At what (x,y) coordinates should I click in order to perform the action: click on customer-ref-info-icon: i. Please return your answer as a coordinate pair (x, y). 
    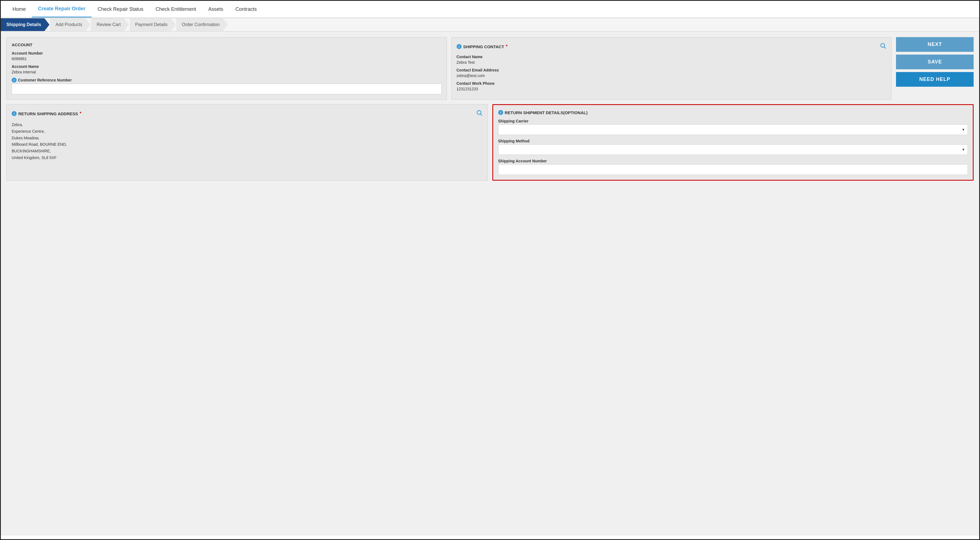
    Looking at the image, I should click on (14, 80).